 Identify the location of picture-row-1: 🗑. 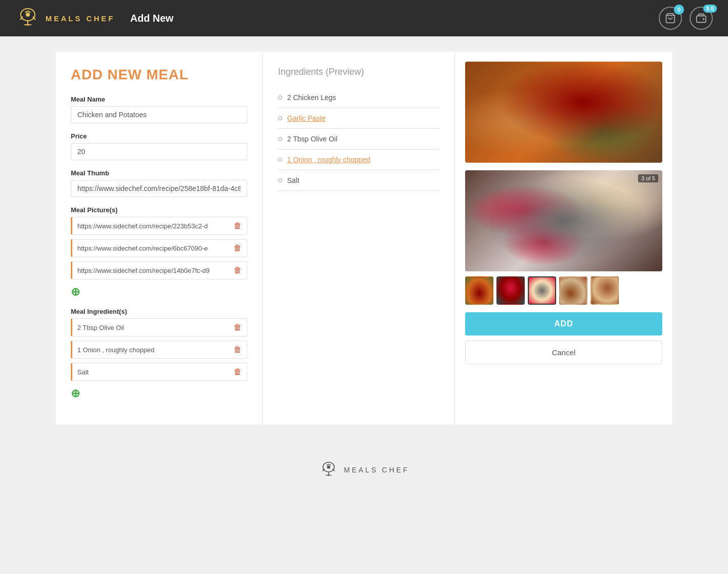
(159, 226).